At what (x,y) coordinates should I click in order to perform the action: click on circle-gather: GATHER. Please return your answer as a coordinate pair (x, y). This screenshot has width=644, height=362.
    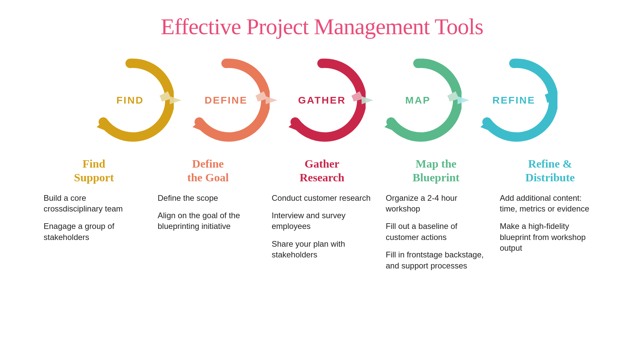
    Looking at the image, I should click on (322, 100).